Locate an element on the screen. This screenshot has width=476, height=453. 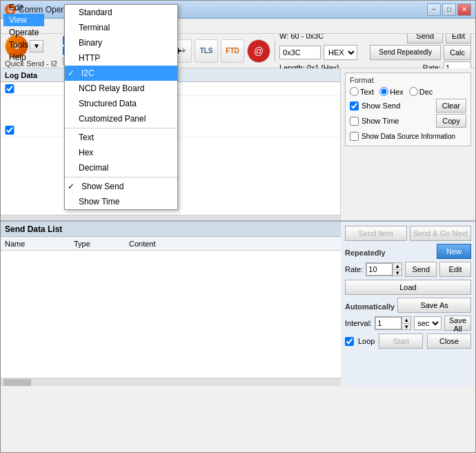
copy-button: Copy is located at coordinates (451, 121).